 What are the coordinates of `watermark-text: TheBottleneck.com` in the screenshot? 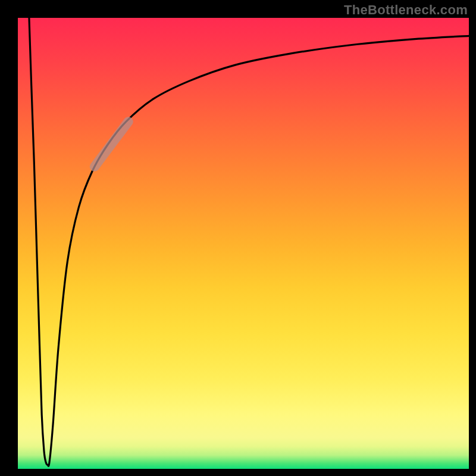 It's located at (406, 10).